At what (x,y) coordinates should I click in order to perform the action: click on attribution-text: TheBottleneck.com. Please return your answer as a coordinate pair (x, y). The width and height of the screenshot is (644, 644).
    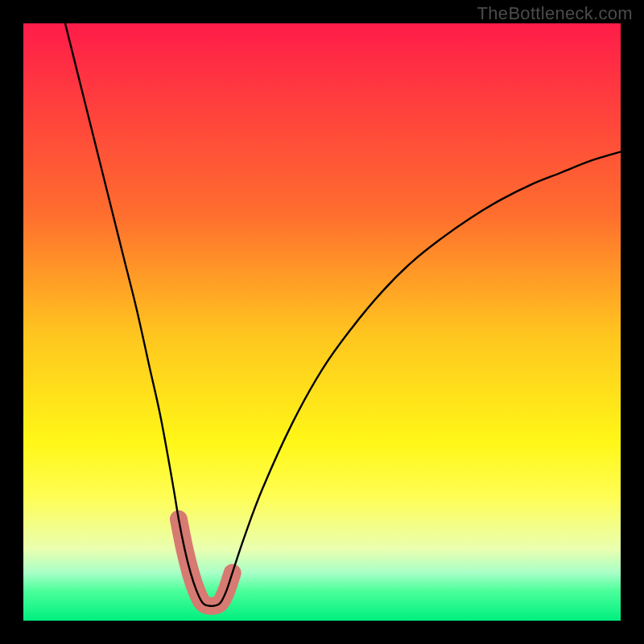
    Looking at the image, I should click on (555, 14).